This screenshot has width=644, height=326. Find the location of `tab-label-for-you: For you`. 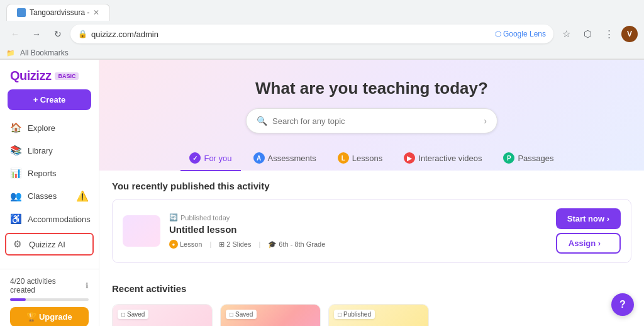

tab-label-for-you: For you is located at coordinates (218, 159).